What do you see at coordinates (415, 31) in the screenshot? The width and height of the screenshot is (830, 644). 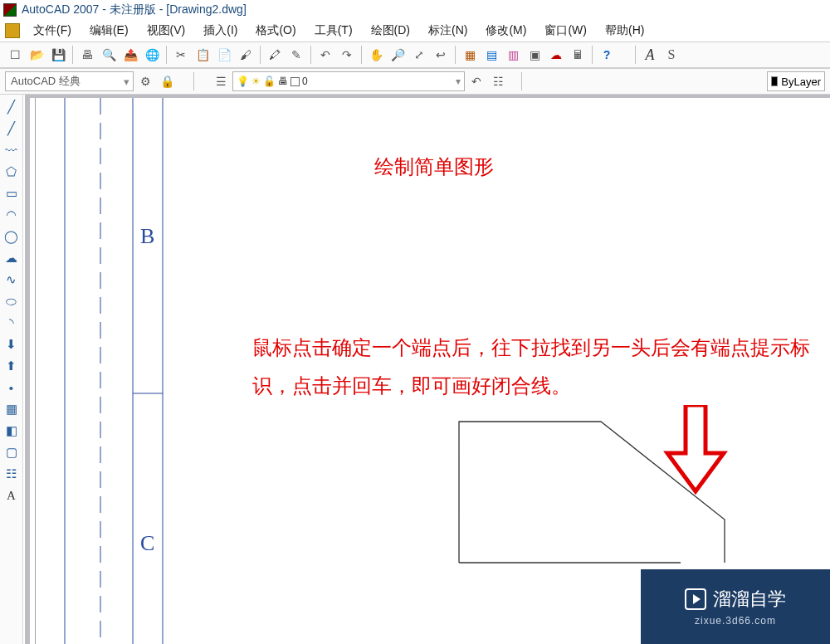 I see `menu-bar: 文件(F) 编辑(E) 视图(V) 插入(I) 格式(O) 工具(T) 绘图(D…` at bounding box center [415, 31].